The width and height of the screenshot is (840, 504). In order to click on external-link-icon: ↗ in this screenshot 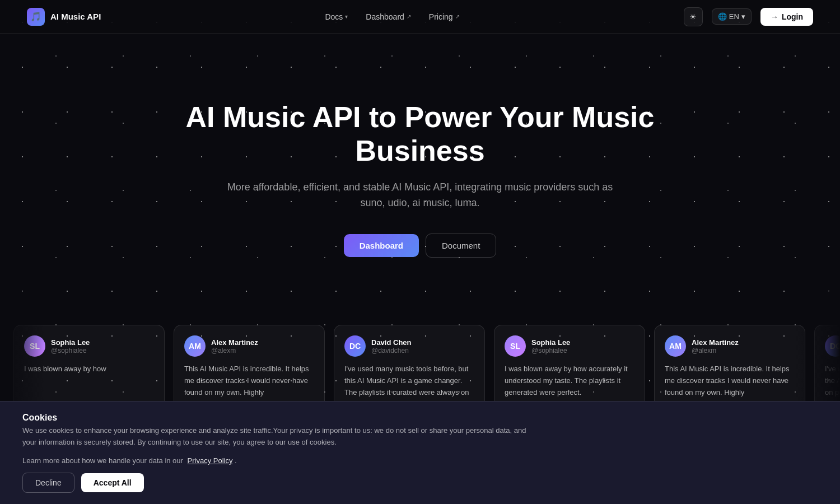, I will do `click(409, 17)`.